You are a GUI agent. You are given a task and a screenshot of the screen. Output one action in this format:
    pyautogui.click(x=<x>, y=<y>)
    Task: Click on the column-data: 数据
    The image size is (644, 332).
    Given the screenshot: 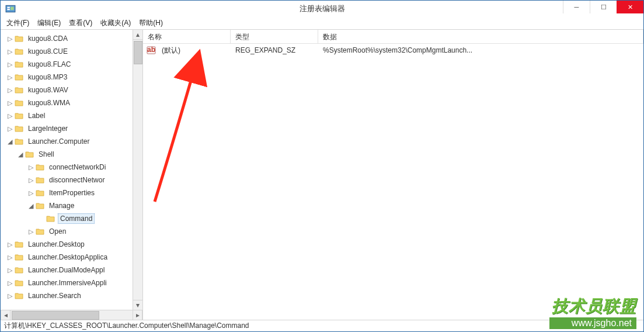 What is the action you would take?
    pyautogui.click(x=481, y=36)
    